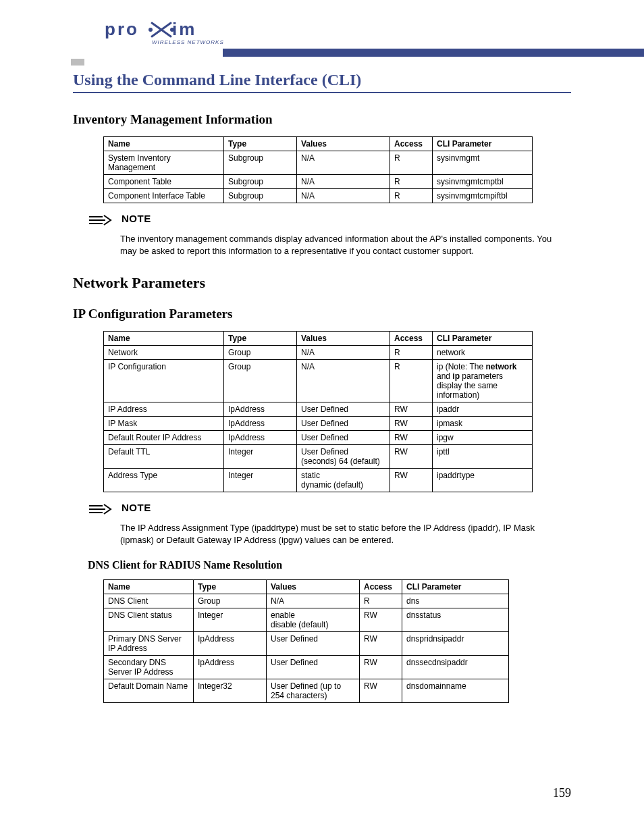  Describe the element at coordinates (329, 510) in the screenshot. I see `note-block: NOTE` at that location.